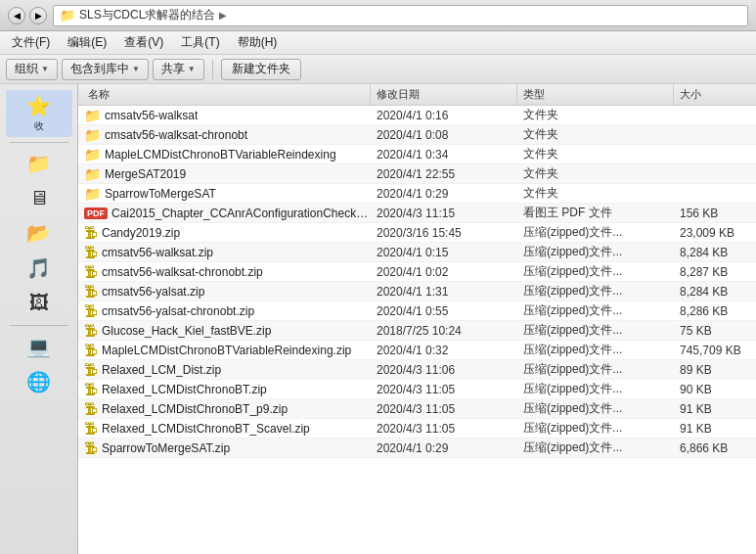 This screenshot has width=756, height=554. What do you see at coordinates (39, 198) in the screenshot?
I see `desktop-icon: 🖥` at bounding box center [39, 198].